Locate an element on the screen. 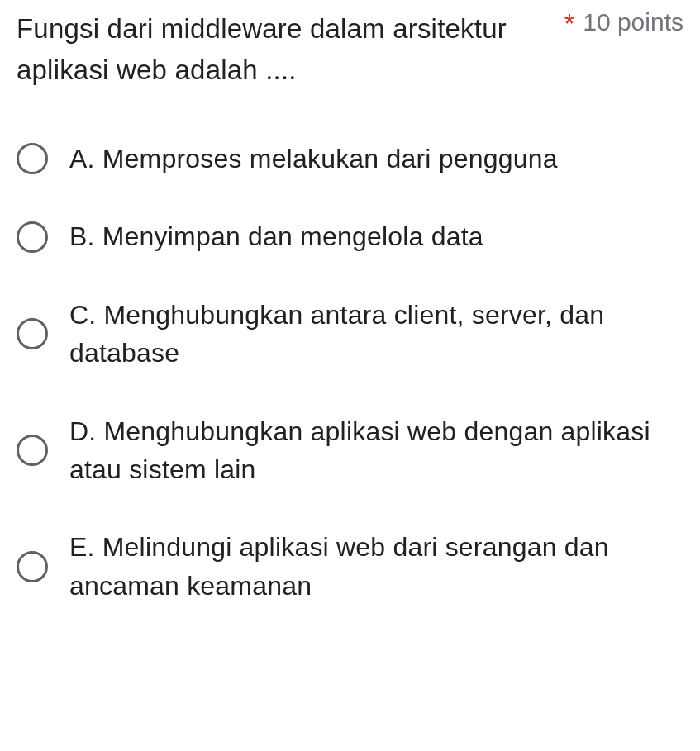 The width and height of the screenshot is (700, 751). option-label: D. Menghubungkan aplikasi web dengan apl… is located at coordinates (377, 451).